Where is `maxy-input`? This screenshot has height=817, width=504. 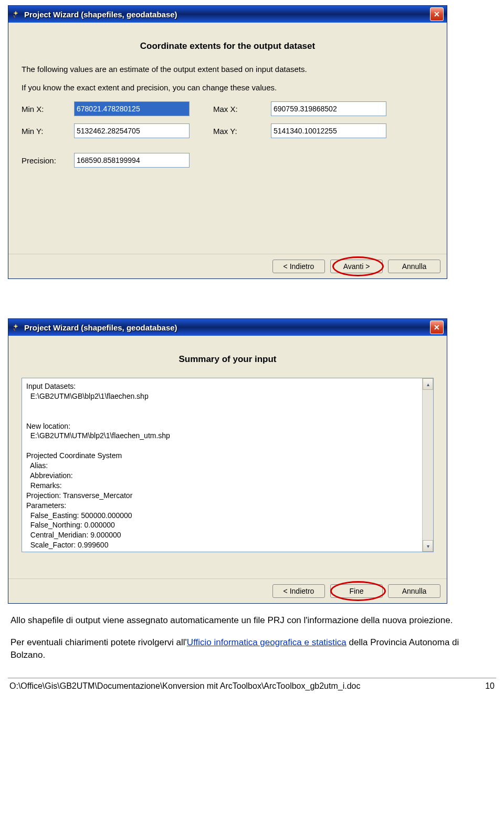
maxy-input is located at coordinates (329, 131).